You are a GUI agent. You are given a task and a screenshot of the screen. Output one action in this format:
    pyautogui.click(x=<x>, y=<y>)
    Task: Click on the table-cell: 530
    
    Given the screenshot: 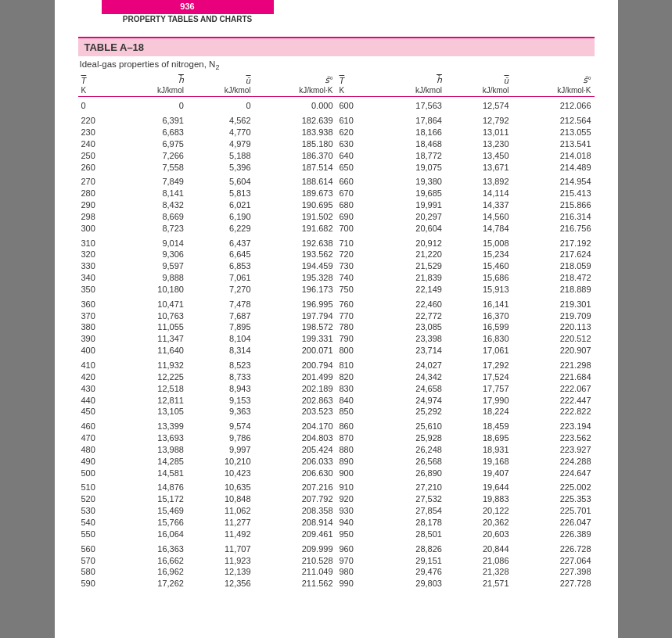 What is the action you would take?
    pyautogui.click(x=99, y=511)
    